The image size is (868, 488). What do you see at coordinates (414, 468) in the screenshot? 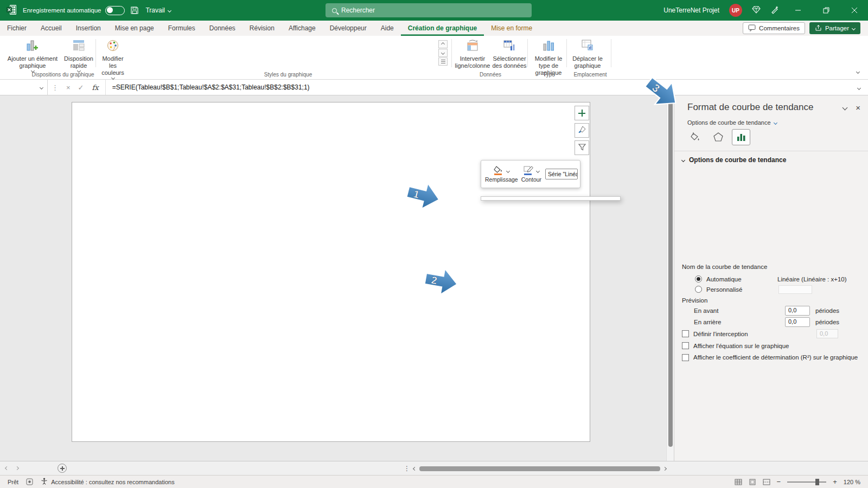
I see `scroll-left-icon` at bounding box center [414, 468].